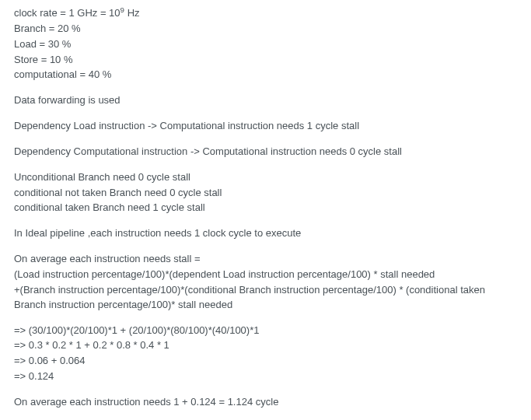  I want to click on calc-block: => (30/100)*(20/100)*1 + (20/100)*(80/10…, so click(266, 354).